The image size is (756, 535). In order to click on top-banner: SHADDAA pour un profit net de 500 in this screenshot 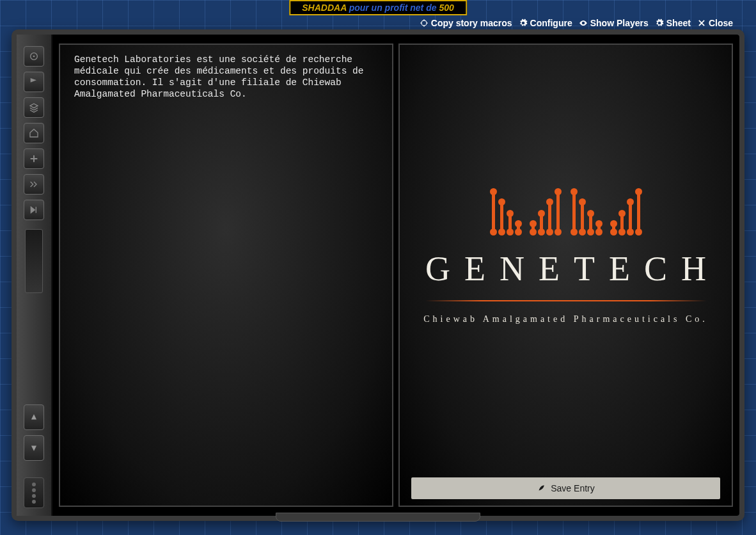, I will do `click(378, 8)`.